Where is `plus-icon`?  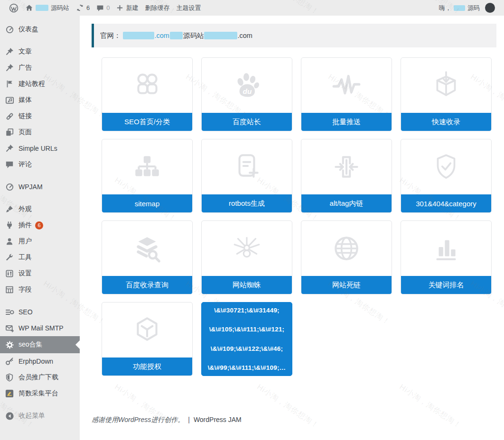
plus-icon is located at coordinates (120, 8).